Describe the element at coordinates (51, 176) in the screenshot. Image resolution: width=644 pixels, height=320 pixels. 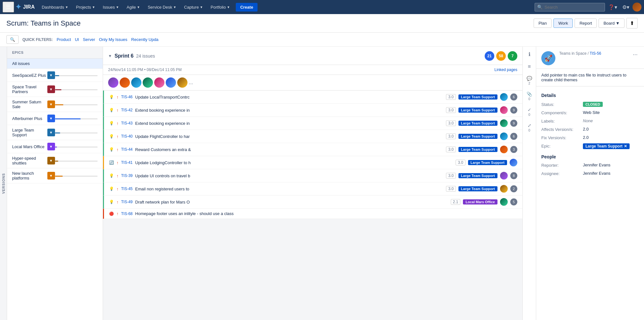
I see `epic-dropdown-new-launch: ▼` at that location.